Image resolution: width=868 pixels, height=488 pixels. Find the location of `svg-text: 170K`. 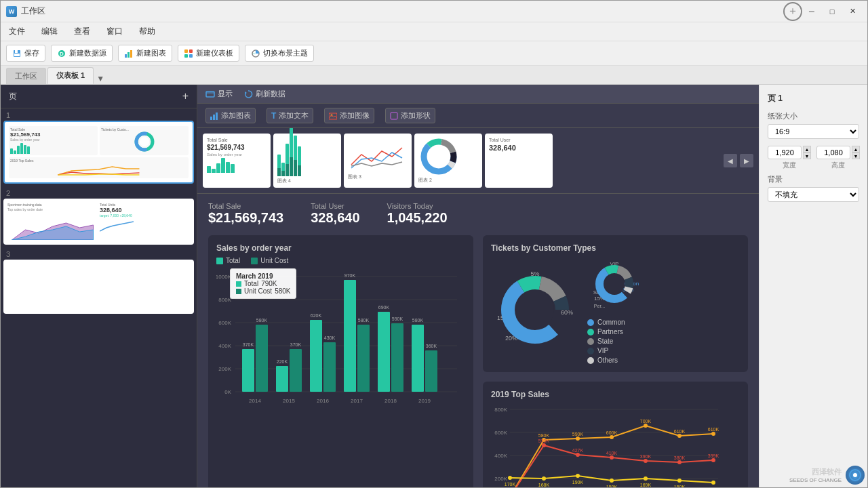

svg-text: 170K is located at coordinates (510, 484).